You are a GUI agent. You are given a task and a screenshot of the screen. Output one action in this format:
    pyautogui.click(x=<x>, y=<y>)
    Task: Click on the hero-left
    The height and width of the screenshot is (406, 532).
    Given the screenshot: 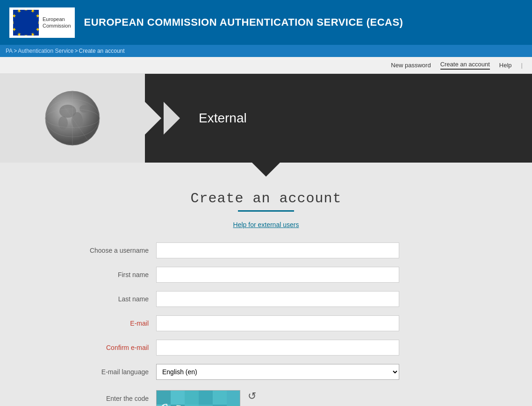 What is the action you would take?
    pyautogui.click(x=72, y=118)
    